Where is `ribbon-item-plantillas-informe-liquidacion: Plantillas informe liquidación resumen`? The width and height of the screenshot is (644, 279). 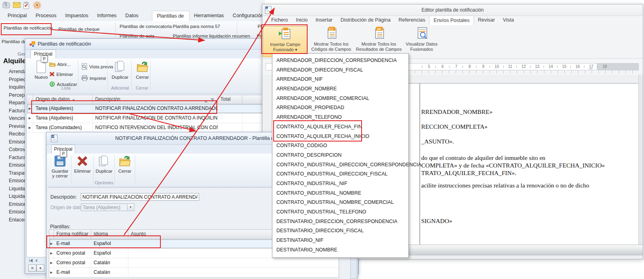 ribbon-item-plantillas-informe-liquidacion: Plantillas informe liquidación resumen is located at coordinates (211, 36).